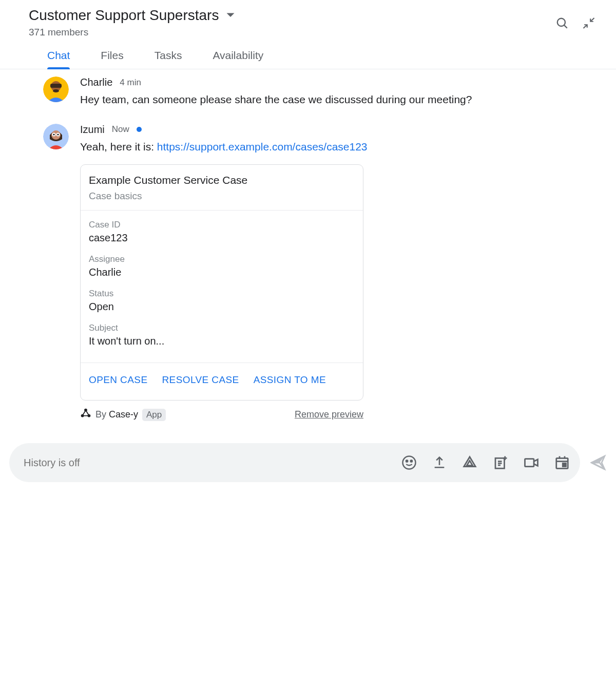 The image size is (616, 686). Describe the element at coordinates (439, 463) in the screenshot. I see `upload-icon` at that location.